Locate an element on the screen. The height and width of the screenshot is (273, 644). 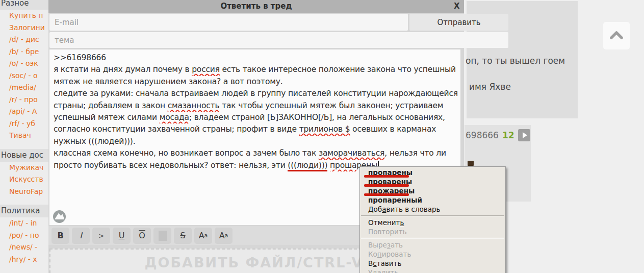
text-segment: классная схема конечно, но возникает воп… is located at coordinates (186, 153).